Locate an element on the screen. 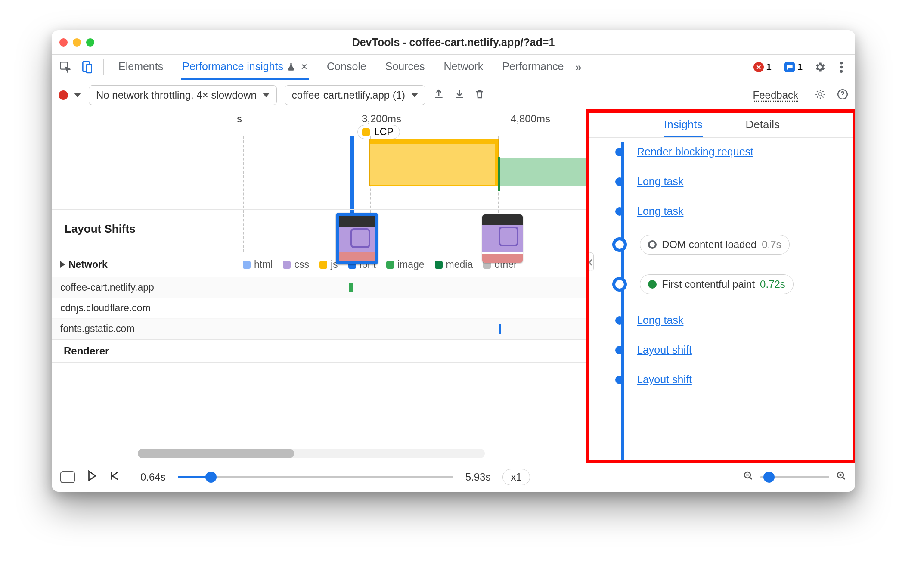  ruler-tick: 4,800ms is located at coordinates (530, 119).